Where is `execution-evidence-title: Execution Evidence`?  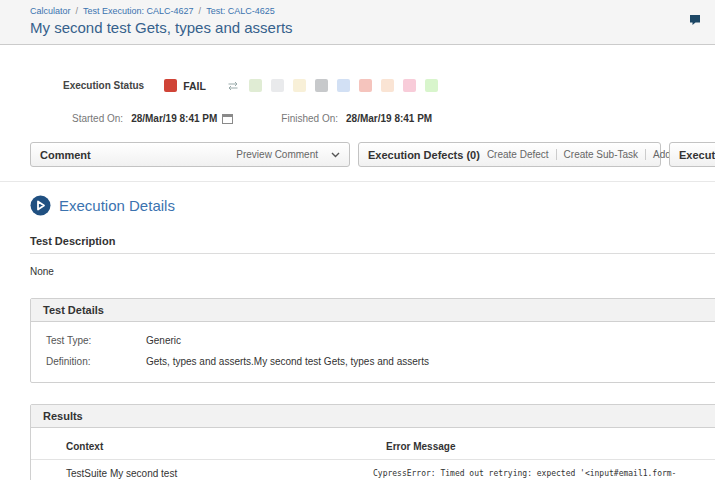
execution-evidence-title: Execution Evidence is located at coordinates (697, 155).